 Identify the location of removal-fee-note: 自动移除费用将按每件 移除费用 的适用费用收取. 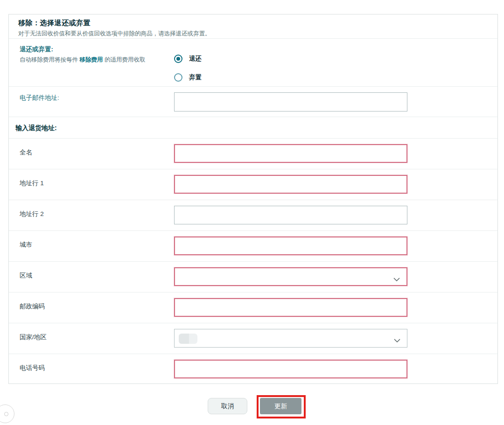
(97, 60).